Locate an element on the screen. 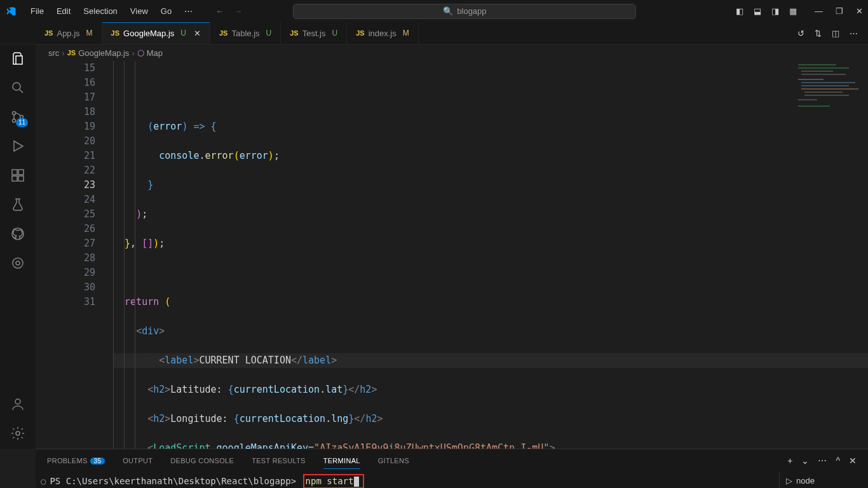  more-icon: ⋯ is located at coordinates (822, 461).